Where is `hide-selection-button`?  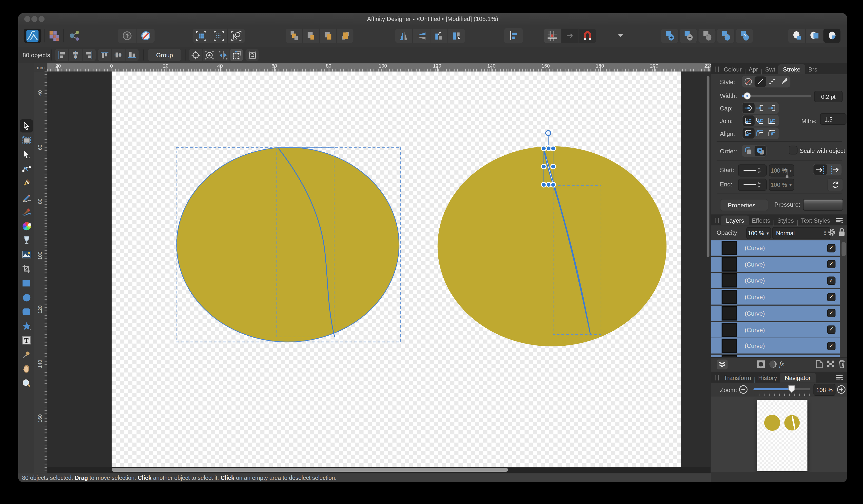 hide-selection-button is located at coordinates (209, 55).